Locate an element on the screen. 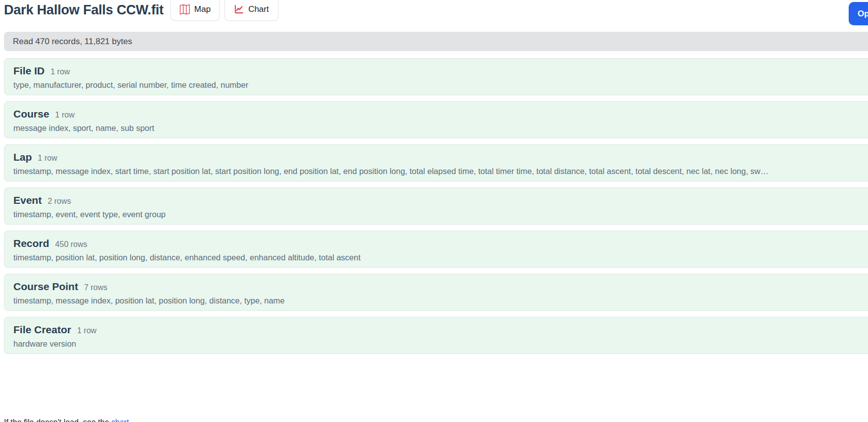 This screenshot has height=422, width=868. section-name: Course Point is located at coordinates (46, 287).